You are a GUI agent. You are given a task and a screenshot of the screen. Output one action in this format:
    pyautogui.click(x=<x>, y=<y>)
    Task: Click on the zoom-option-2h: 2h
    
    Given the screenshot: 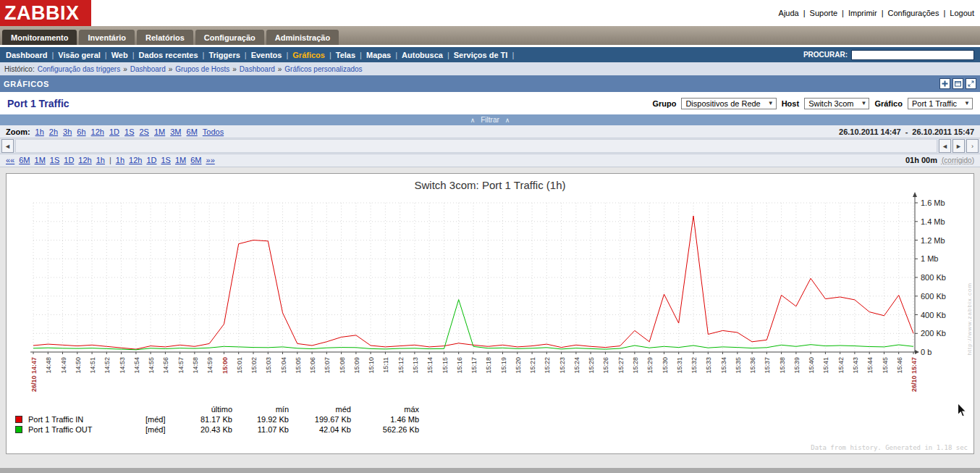 What is the action you would take?
    pyautogui.click(x=54, y=132)
    